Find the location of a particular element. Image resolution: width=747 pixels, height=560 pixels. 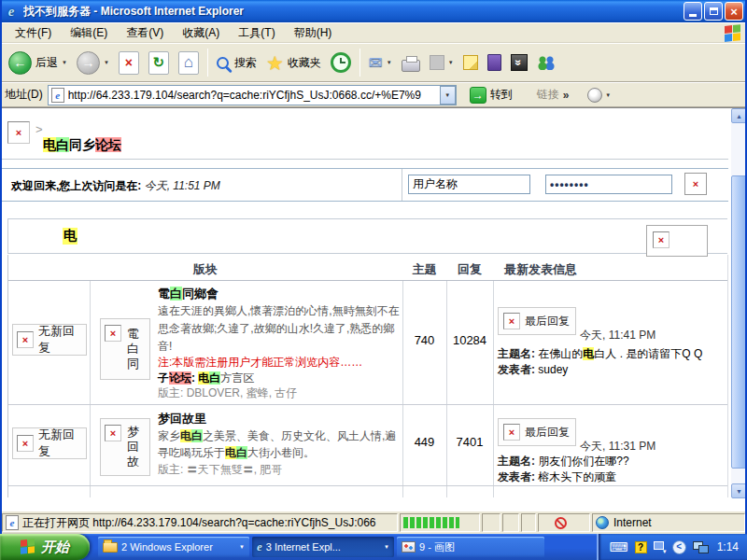

menu-view: 查看(V) is located at coordinates (145, 34).